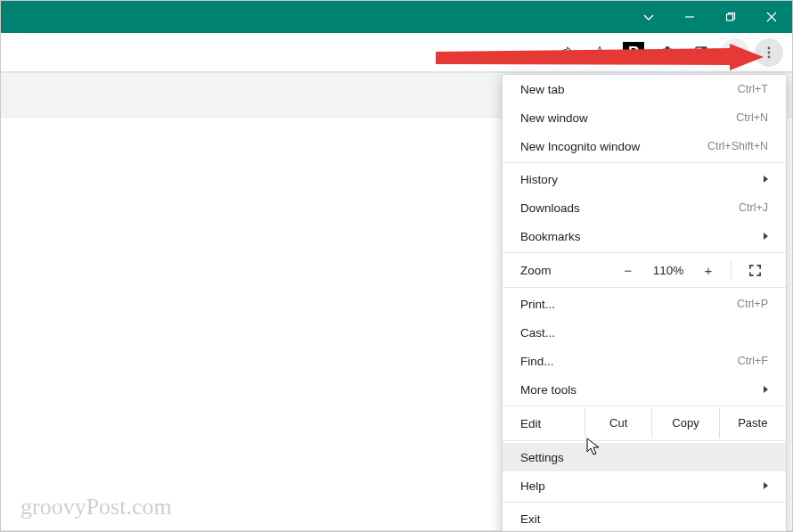 Image resolution: width=793 pixels, height=532 pixels. Describe the element at coordinates (552, 424) in the screenshot. I see `menu-label: Edit` at that location.